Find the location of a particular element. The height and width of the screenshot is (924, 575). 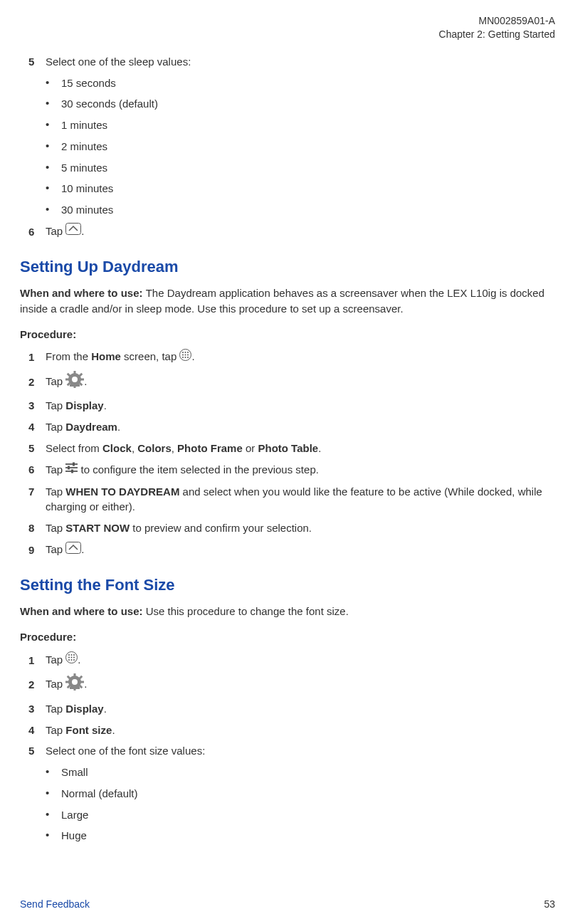

font-values-list: •Small •Normal (default) •Large •Huge is located at coordinates (300, 804).